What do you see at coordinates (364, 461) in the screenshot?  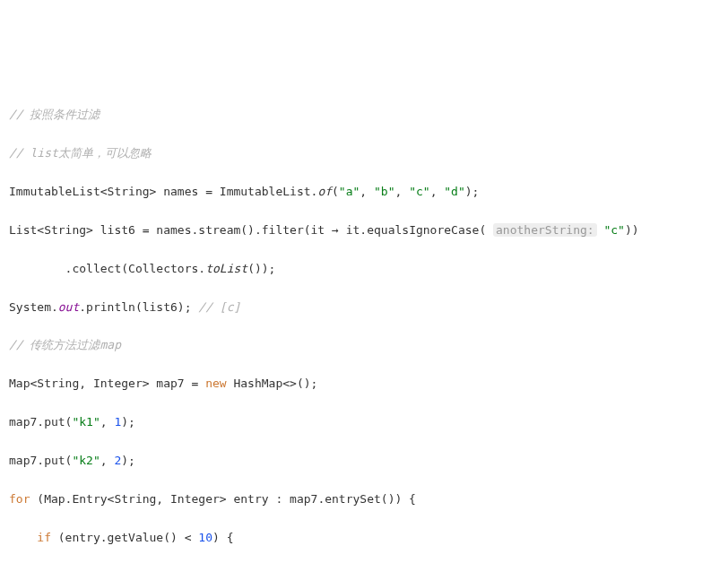 I see `code-line: map7.put("k2", 2);` at bounding box center [364, 461].